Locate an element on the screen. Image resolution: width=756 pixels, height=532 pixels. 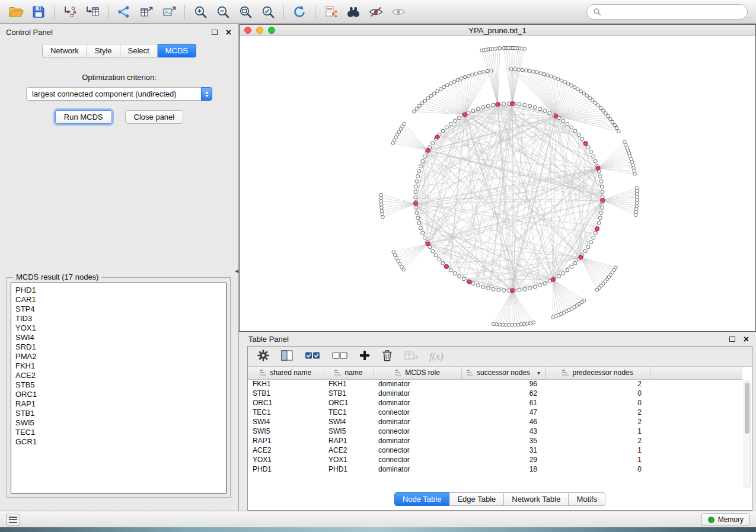
table-scrollbar is located at coordinates (747, 434).